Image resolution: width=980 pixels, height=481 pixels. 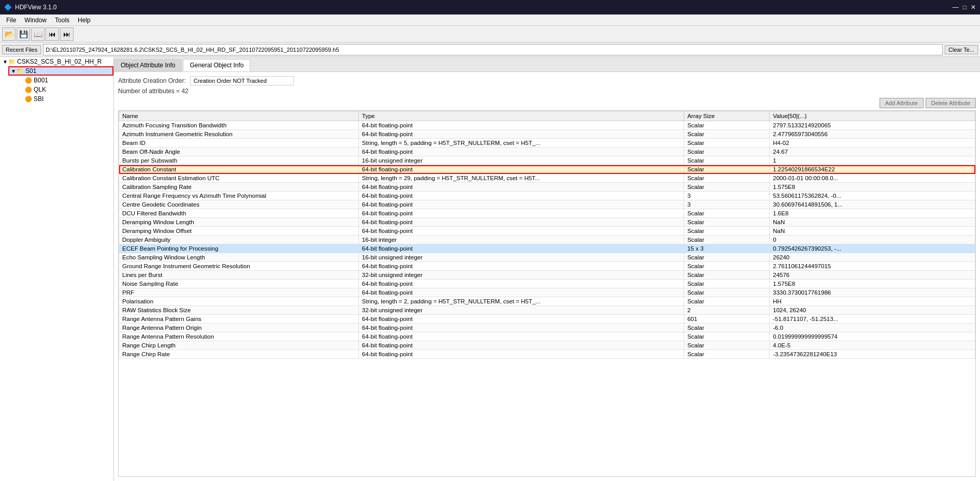 What do you see at coordinates (547, 328) in the screenshot?
I see `table-row: Range Antenna Pattern Origin64-bit float…` at bounding box center [547, 328].